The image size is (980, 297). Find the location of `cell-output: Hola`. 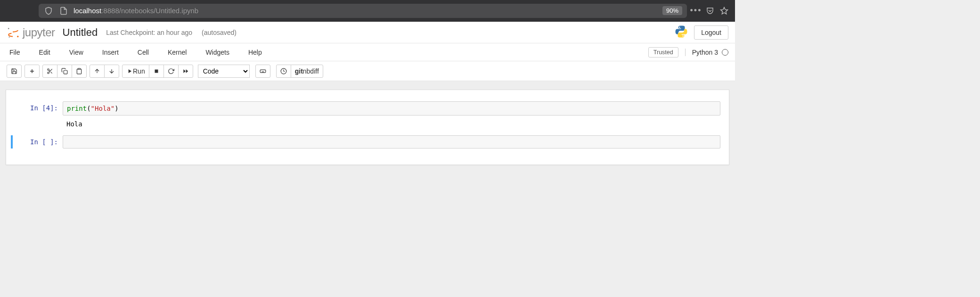

cell-output: Hola is located at coordinates (393, 124).